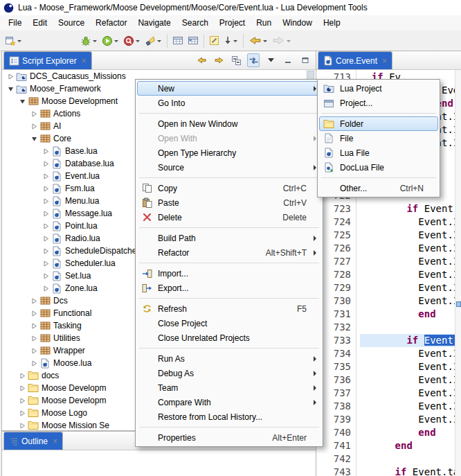 This screenshot has width=461, height=476. Describe the element at coordinates (264, 23) in the screenshot. I see `menu-run: Run` at that location.